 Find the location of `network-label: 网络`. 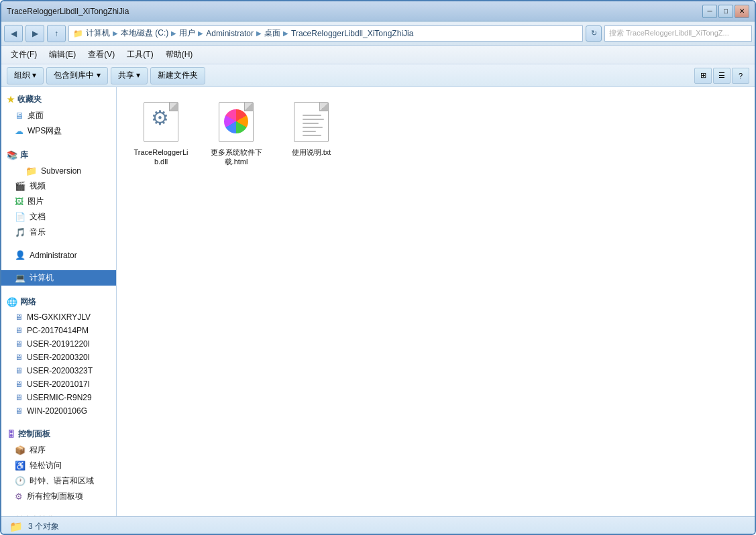

network-label: 网络 is located at coordinates (28, 302).